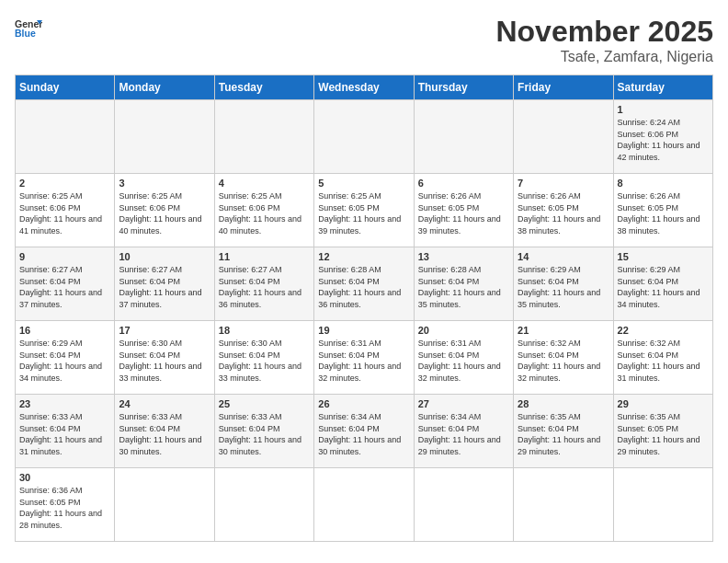 The height and width of the screenshot is (563, 728). What do you see at coordinates (664, 183) in the screenshot?
I see `day-number: 8` at bounding box center [664, 183].